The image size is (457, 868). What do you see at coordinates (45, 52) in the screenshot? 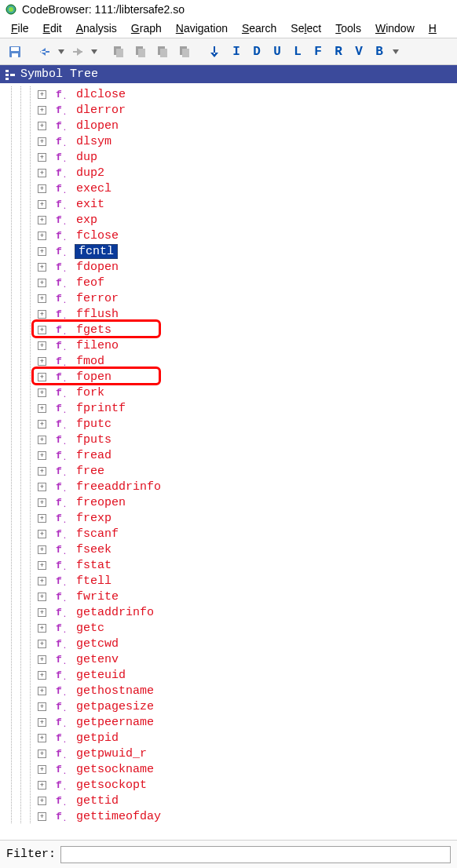
I see `back-button` at bounding box center [45, 52].